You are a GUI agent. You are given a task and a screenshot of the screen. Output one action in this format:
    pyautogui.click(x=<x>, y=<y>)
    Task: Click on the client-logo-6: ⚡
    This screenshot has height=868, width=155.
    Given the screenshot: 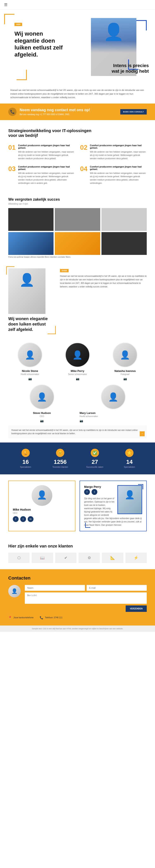 What is the action you would take?
    pyautogui.click(x=136, y=558)
    